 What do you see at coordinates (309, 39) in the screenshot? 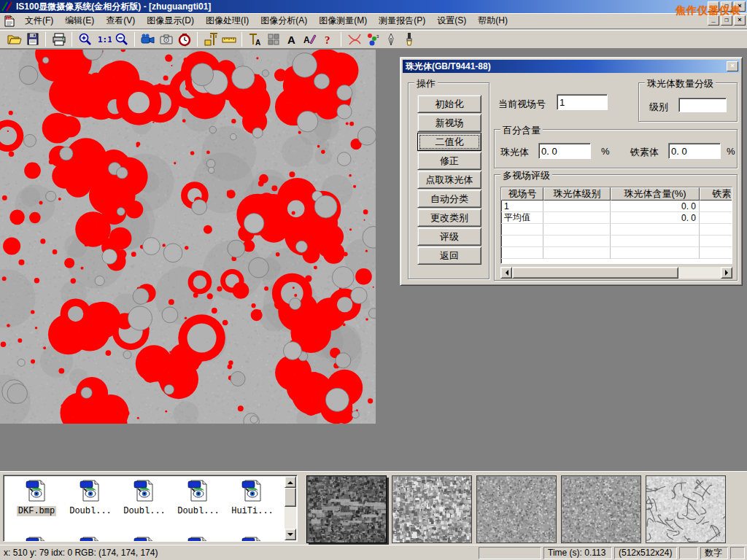
I see `annotate-icon: A` at bounding box center [309, 39].